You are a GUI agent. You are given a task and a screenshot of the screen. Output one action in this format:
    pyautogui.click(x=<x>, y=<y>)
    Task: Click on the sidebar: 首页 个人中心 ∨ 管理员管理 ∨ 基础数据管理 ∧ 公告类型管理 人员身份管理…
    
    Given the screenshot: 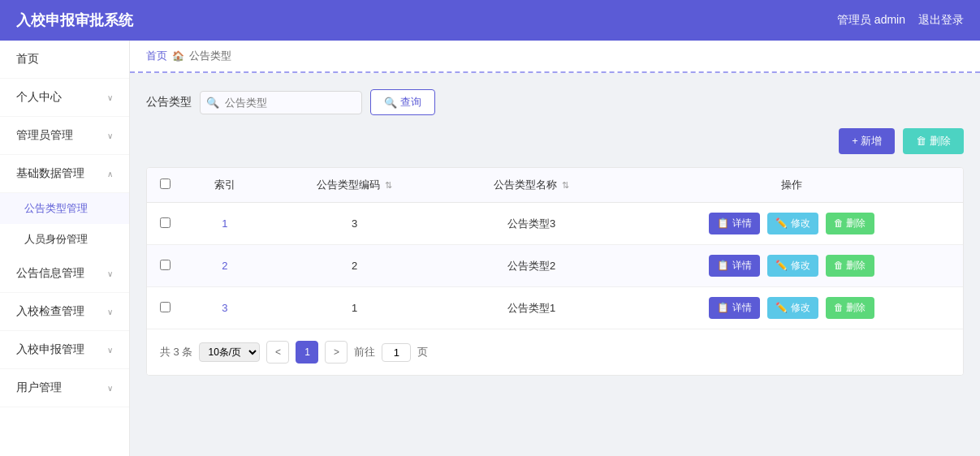 What is the action you would take?
    pyautogui.click(x=65, y=248)
    